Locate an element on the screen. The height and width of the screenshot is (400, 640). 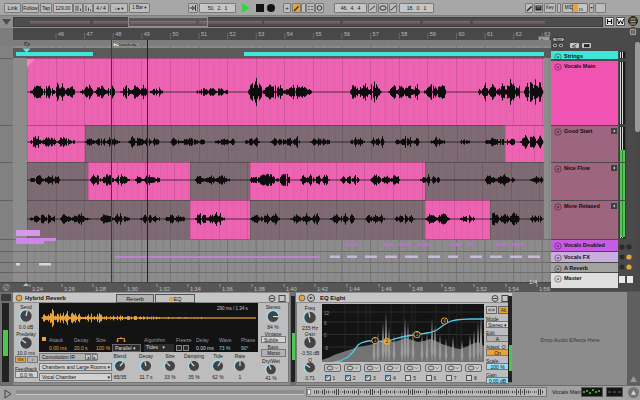
svg-text: 49 is located at coordinates (147, 34).